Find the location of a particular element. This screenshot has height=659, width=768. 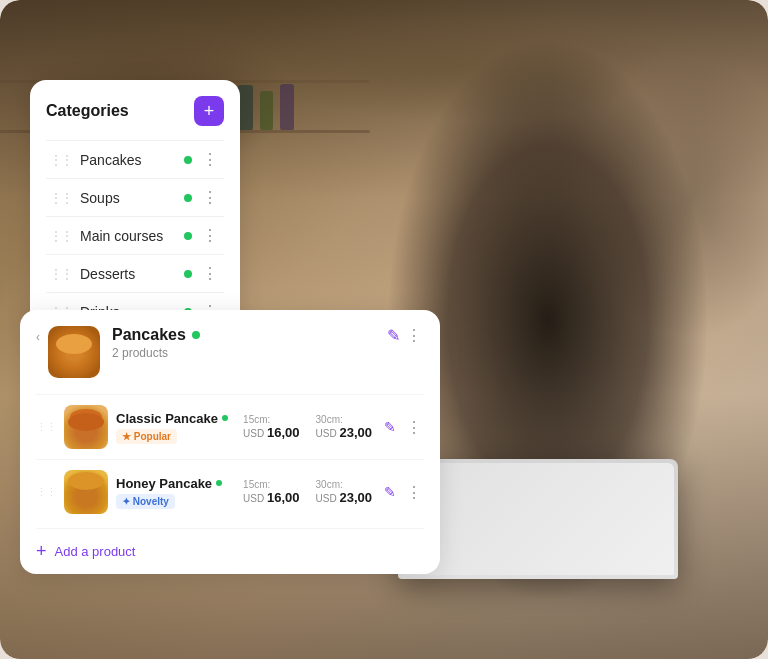

products-header: ‹ Pancakes 2 products ✎ ⋮ is located at coordinates (230, 354).